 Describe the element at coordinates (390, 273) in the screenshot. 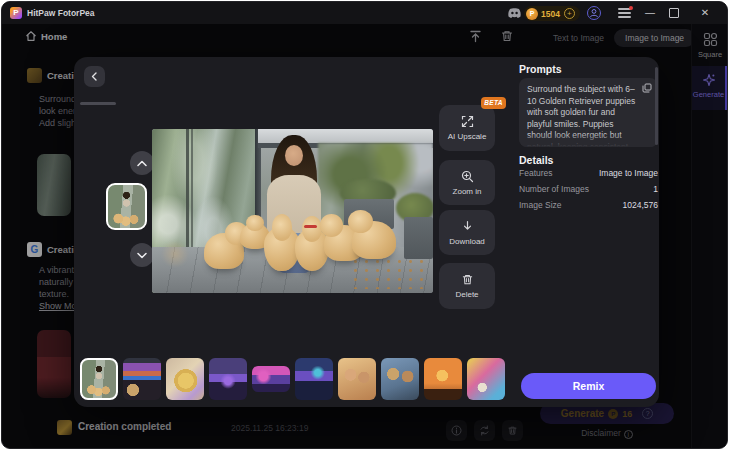

I see `fallen-leaves` at that location.